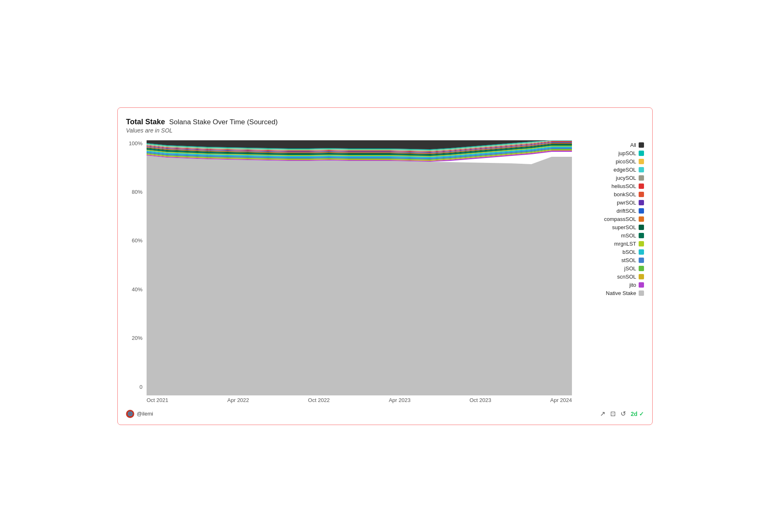  I want to click on y-label-100: 100%, so click(135, 143).